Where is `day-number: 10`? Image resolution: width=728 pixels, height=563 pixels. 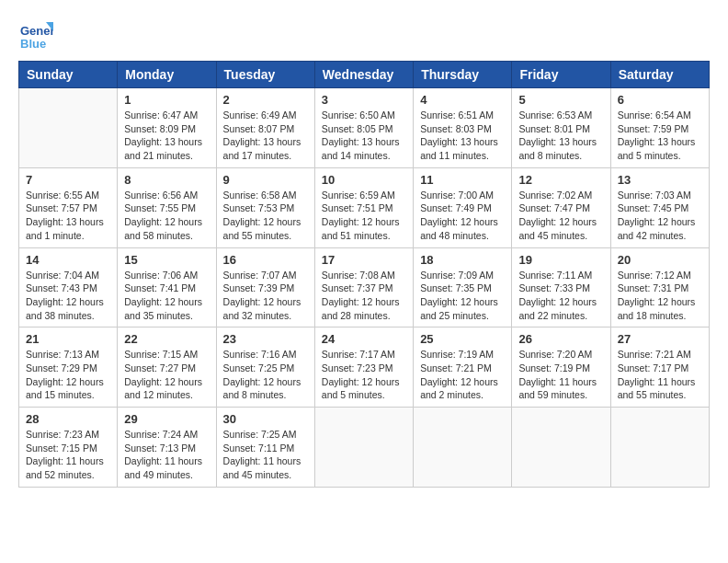
day-number: 10 is located at coordinates (364, 180).